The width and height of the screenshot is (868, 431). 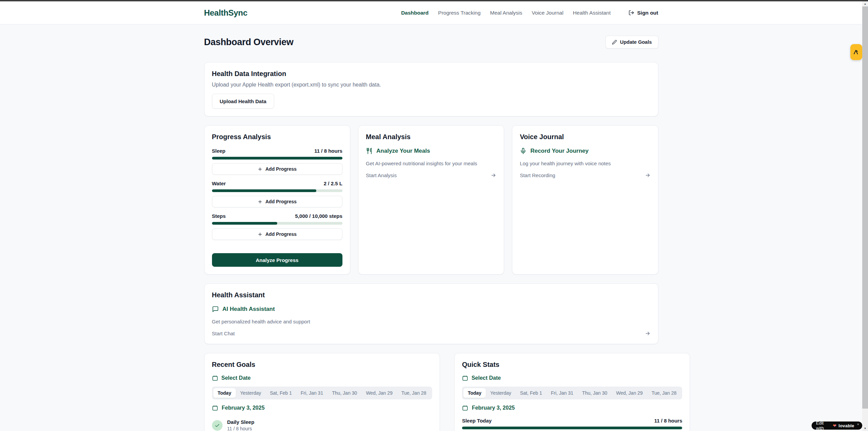 I want to click on ai-health-assistant-link: AI Health Assistant, so click(x=431, y=309).